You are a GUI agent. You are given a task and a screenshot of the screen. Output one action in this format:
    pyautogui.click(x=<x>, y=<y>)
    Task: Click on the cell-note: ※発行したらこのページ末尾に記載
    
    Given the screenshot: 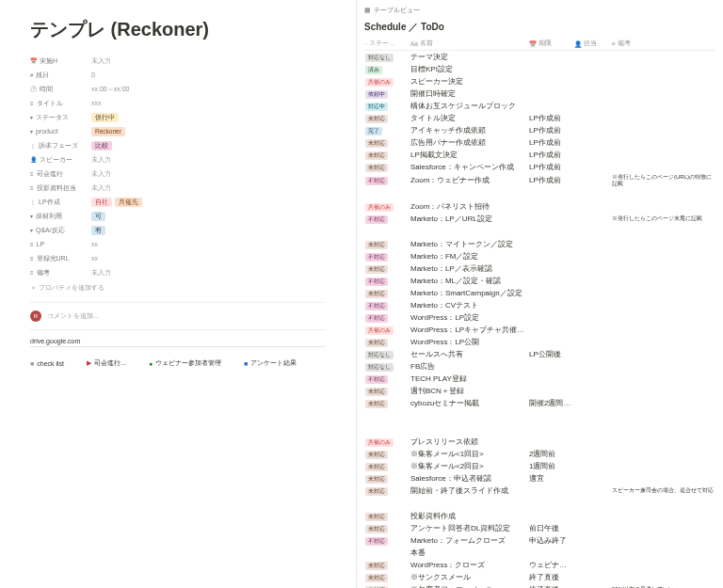 What is the action you would take?
    pyautogui.click(x=663, y=218)
    